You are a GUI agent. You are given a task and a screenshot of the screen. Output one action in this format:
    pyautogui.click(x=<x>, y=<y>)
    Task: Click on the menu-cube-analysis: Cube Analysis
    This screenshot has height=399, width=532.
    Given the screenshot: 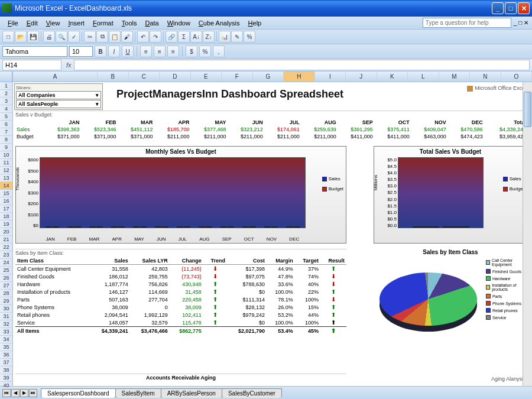 What is the action you would take?
    pyautogui.click(x=219, y=23)
    